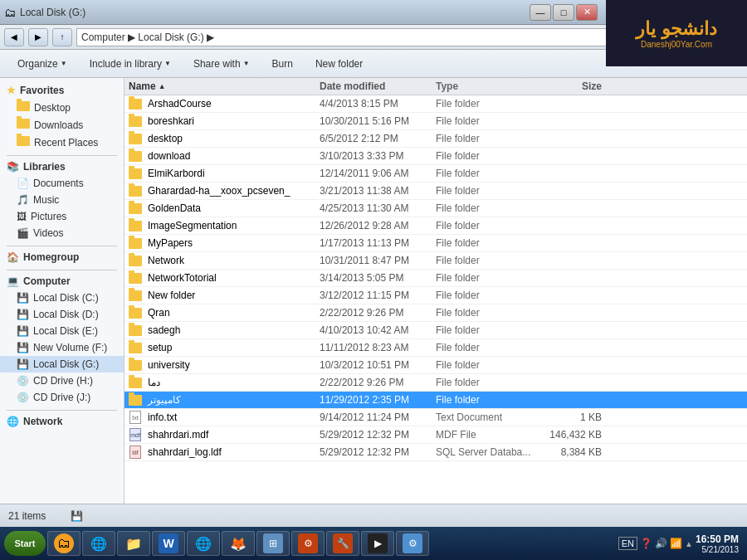 The width and height of the screenshot is (747, 560). I want to click on table-row: mdf shahrdari.mdf 5/29/2012 12:32 PM MDF…, so click(436, 435).